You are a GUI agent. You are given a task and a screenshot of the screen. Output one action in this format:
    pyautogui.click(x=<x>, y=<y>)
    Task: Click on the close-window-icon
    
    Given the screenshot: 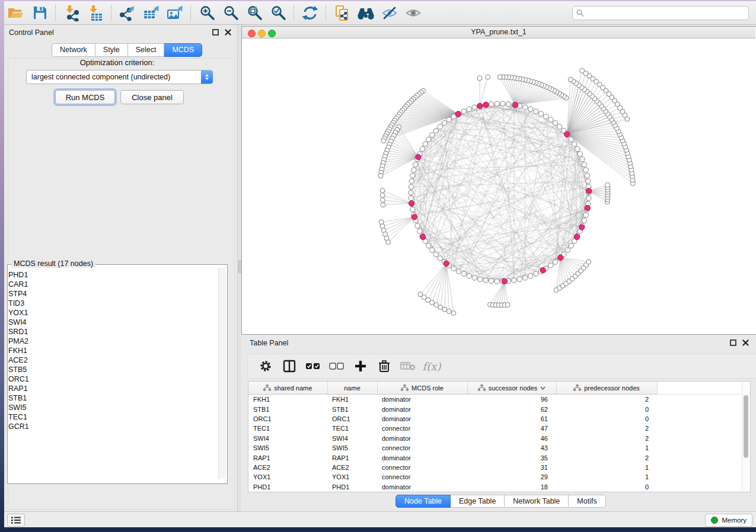 What is the action you would take?
    pyautogui.click(x=251, y=33)
    